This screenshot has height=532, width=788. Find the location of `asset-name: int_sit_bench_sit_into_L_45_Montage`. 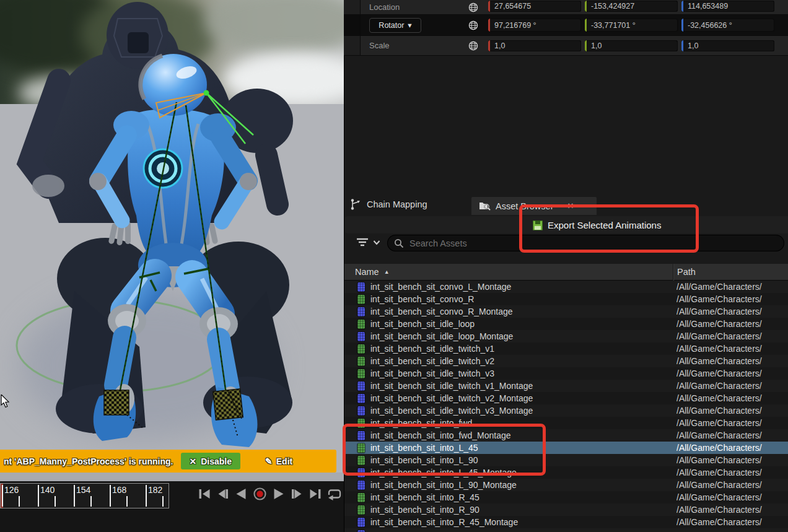

asset-name: int_sit_bench_sit_into_L_45_Montage is located at coordinates (444, 473).